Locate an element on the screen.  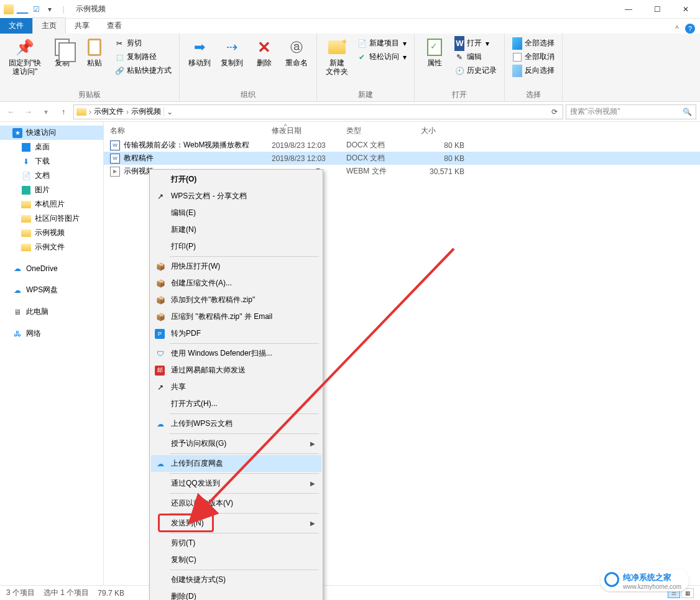
star-icon: ★ is located at coordinates (17, 133).